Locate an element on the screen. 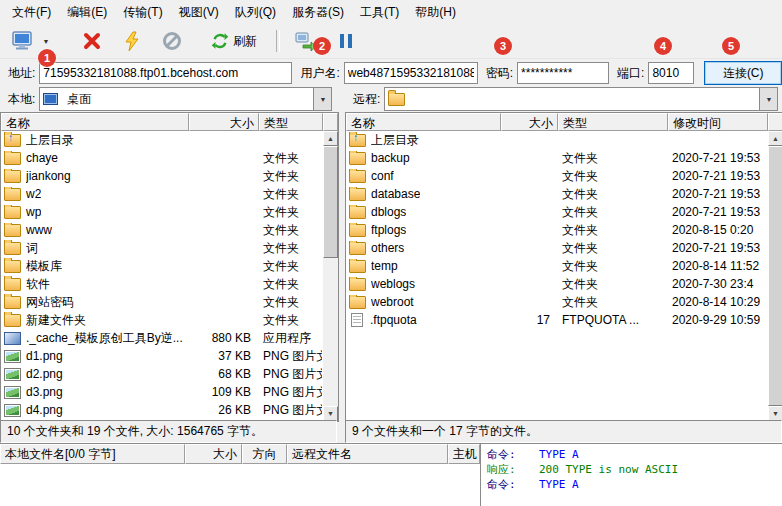 The image size is (782, 506). file-row: webroot文件夹2020-8-14 10:29 is located at coordinates (556, 302).